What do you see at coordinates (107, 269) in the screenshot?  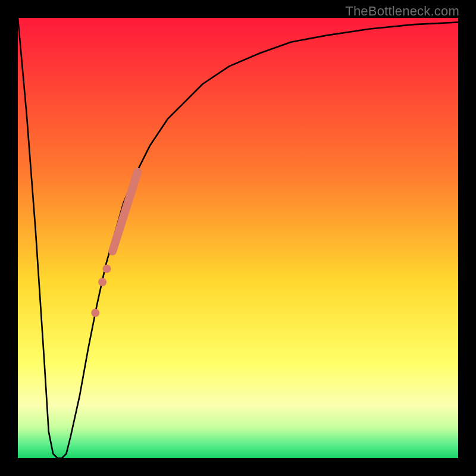 I see `dot-a` at bounding box center [107, 269].